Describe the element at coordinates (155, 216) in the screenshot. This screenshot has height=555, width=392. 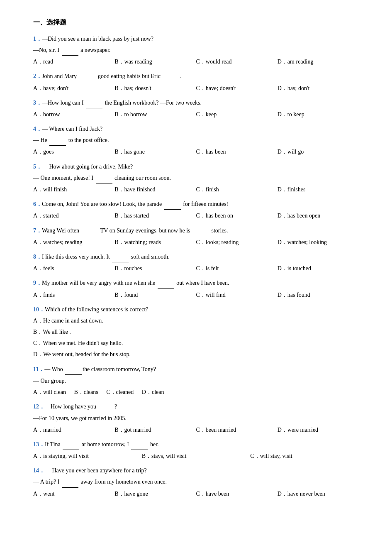
I see `q6-opt-b: B．has started` at that location.